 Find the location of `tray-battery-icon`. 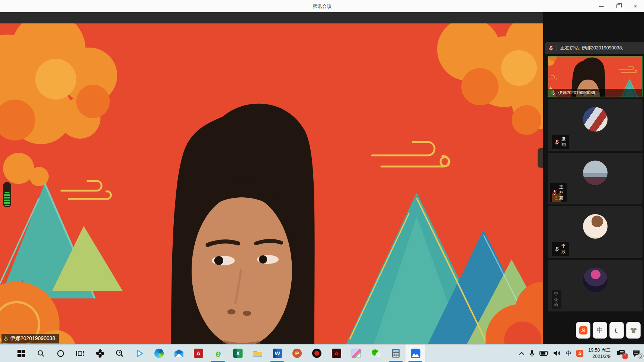

tray-battery-icon is located at coordinates (544, 353).